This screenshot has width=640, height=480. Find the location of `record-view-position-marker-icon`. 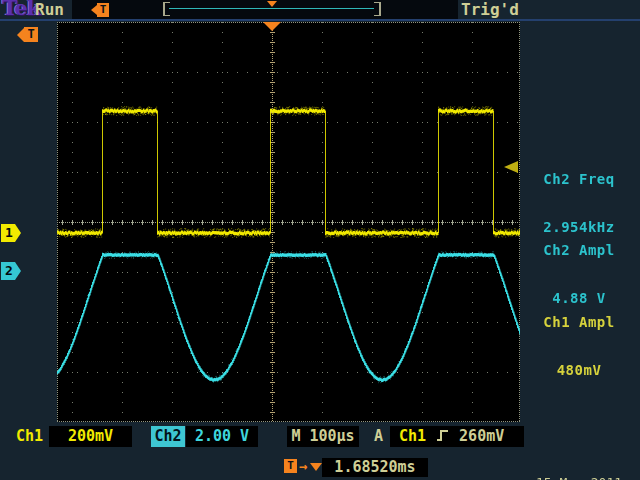

record-view-position-marker-icon is located at coordinates (272, 4).